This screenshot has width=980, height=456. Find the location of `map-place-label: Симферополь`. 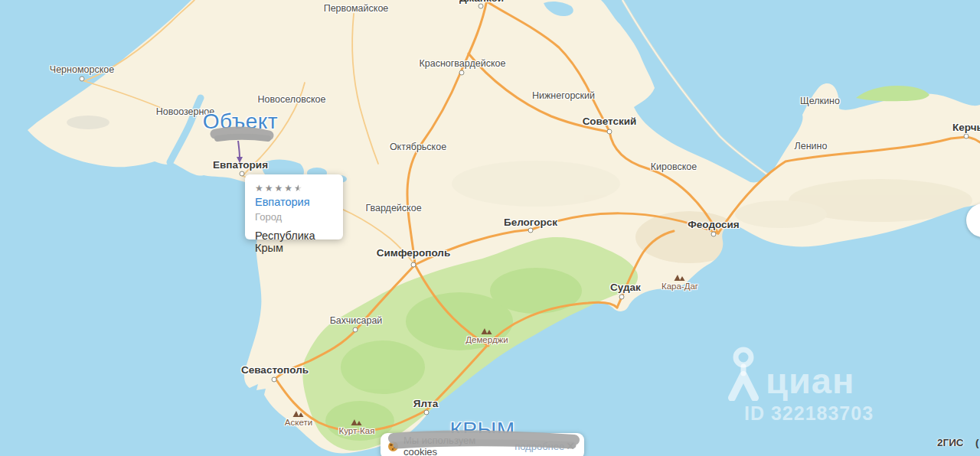

map-place-label: Симферополь is located at coordinates (413, 253).